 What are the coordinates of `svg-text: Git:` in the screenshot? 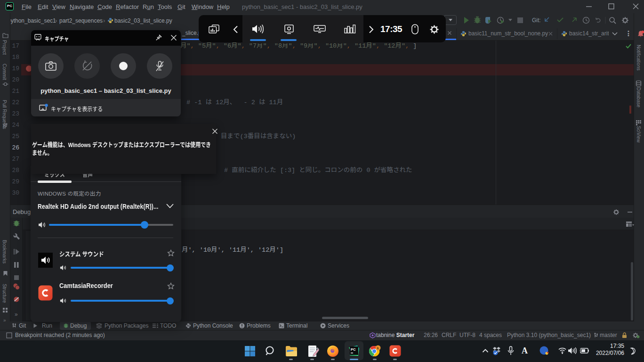 It's located at (537, 20).